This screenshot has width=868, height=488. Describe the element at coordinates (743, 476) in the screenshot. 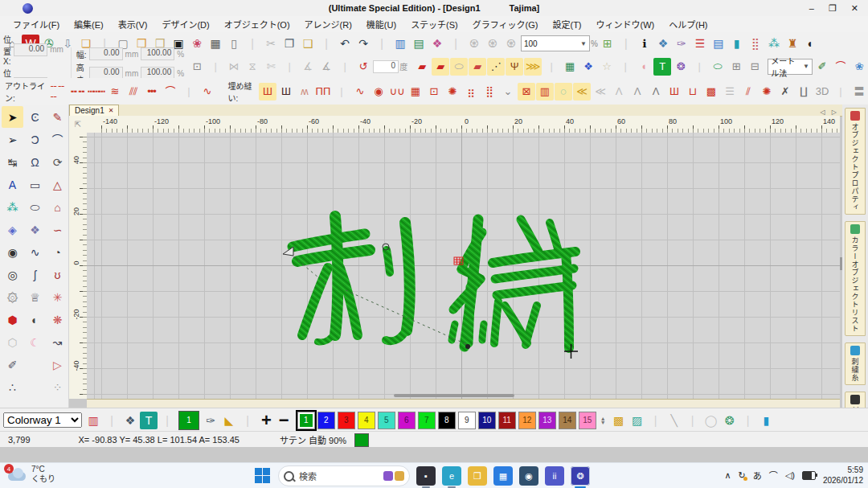

I see `sync-icon: ↻` at that location.